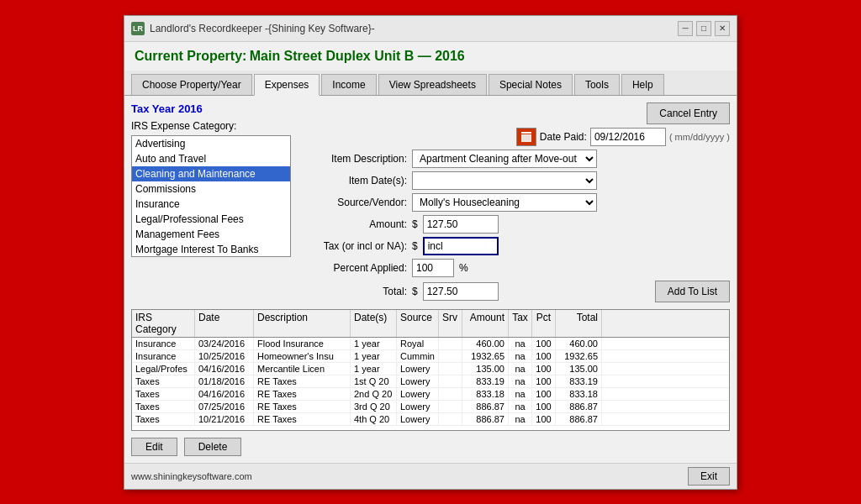 Image resolution: width=861 pixels, height=504 pixels. I want to click on cell-dates: 2nd Q 20, so click(373, 394).